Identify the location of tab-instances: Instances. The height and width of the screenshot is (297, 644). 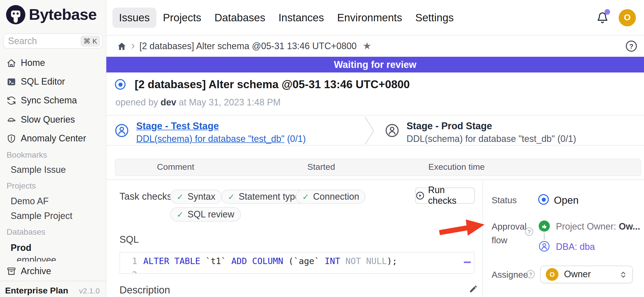
(301, 17).